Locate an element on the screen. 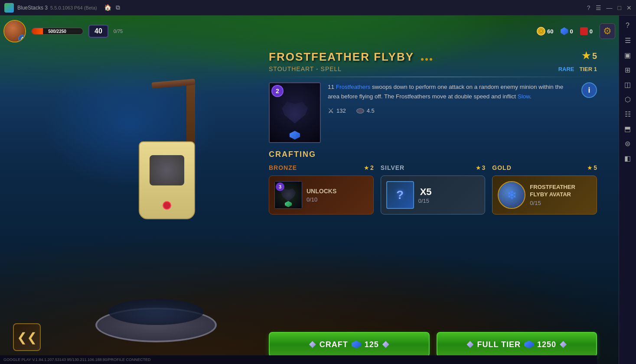 This screenshot has height=364, width=636. craft-label: CRAFT is located at coordinates (334, 345).